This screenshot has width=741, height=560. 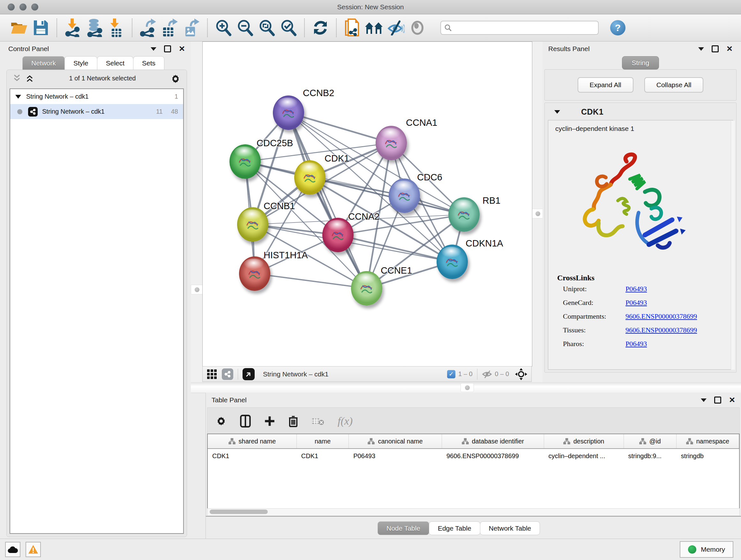 I want to click on zoom-in-button, so click(x=223, y=27).